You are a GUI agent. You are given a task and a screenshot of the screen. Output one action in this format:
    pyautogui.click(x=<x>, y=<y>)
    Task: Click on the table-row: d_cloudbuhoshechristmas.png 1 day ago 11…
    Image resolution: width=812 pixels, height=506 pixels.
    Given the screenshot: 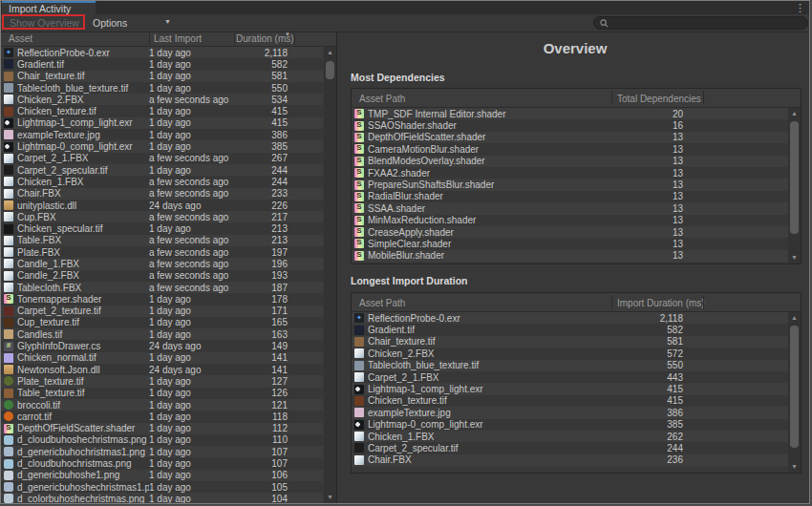 What is the action you would take?
    pyautogui.click(x=162, y=440)
    